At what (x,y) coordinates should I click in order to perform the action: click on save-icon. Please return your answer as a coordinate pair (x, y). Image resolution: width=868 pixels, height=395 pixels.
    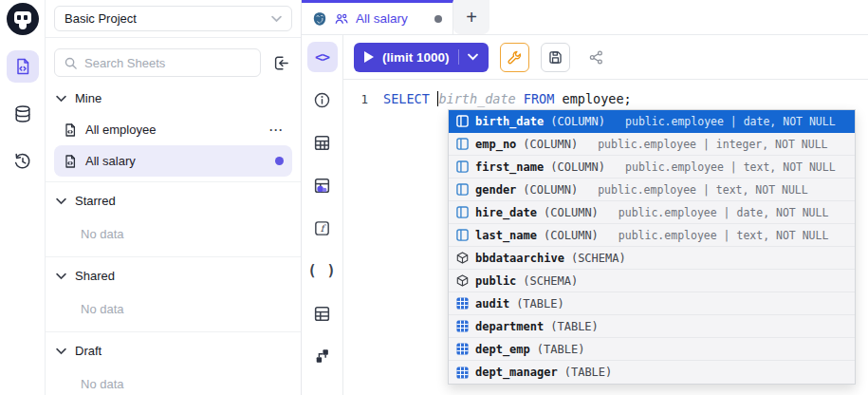
    Looking at the image, I should click on (556, 57).